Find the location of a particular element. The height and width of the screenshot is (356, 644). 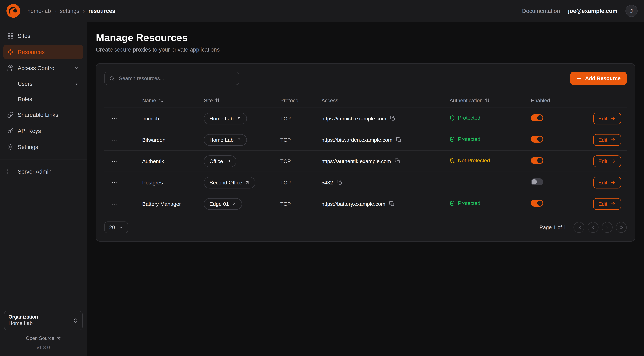

sidebar-label: Users is located at coordinates (25, 84).